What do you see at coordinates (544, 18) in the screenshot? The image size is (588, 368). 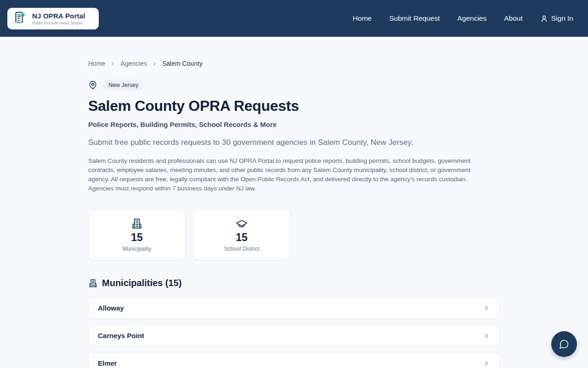 I see `user-icon` at bounding box center [544, 18].